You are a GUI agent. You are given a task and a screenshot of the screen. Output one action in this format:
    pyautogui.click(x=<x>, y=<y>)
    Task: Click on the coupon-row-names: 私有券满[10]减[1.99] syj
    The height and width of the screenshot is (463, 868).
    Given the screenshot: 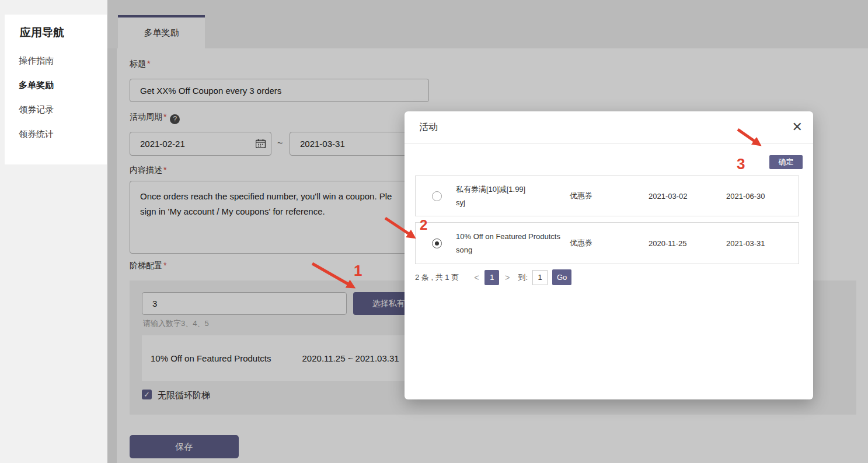 What is the action you would take?
    pyautogui.click(x=490, y=196)
    